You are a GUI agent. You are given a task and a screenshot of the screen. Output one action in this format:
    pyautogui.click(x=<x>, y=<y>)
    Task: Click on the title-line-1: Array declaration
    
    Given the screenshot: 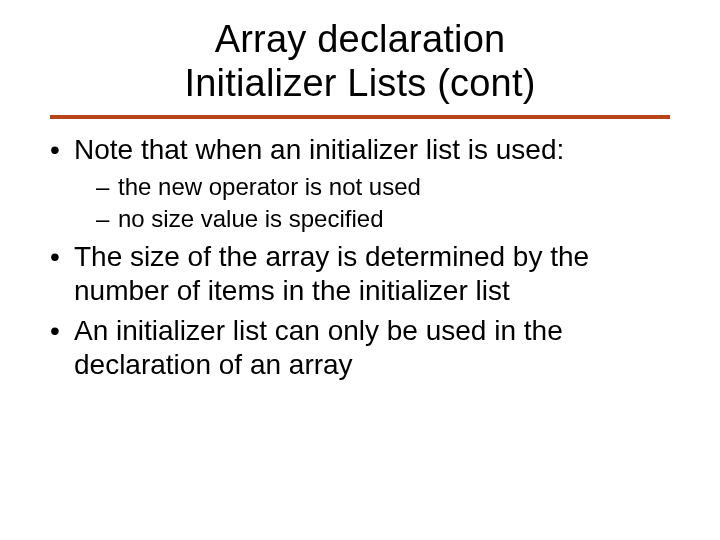 What is the action you would take?
    pyautogui.click(x=360, y=40)
    